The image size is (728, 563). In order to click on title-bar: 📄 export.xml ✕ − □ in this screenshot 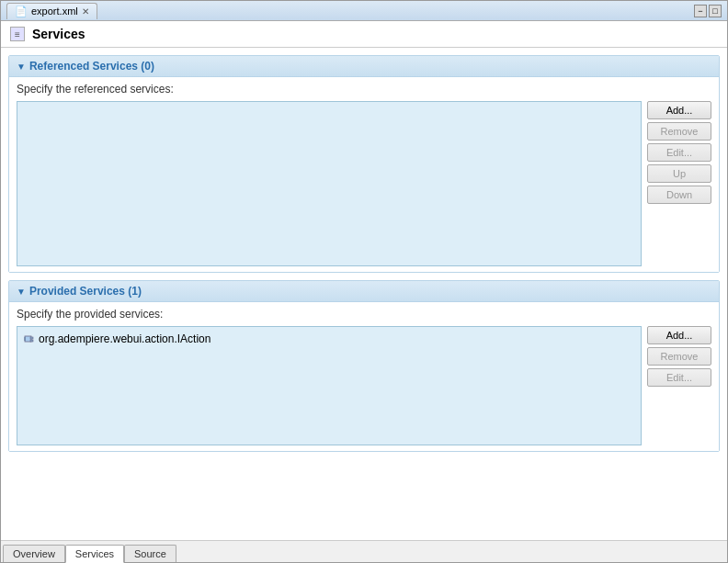, I will do `click(364, 11)`.